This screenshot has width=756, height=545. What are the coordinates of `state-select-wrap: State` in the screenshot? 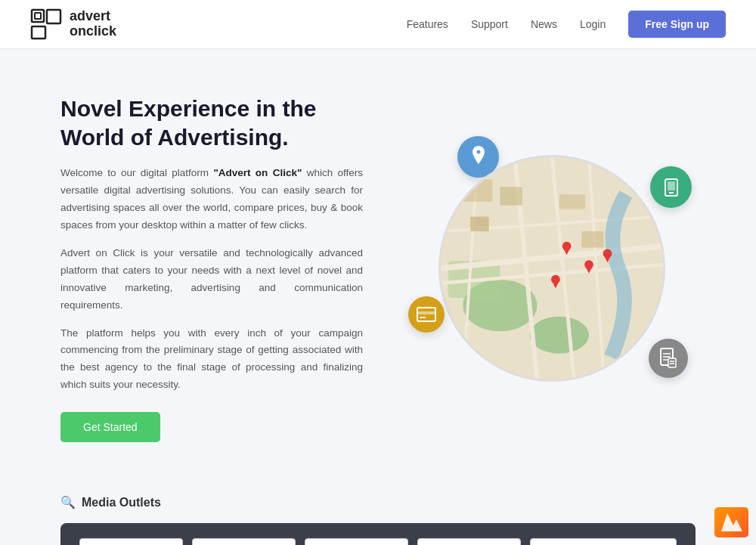 It's located at (469, 541).